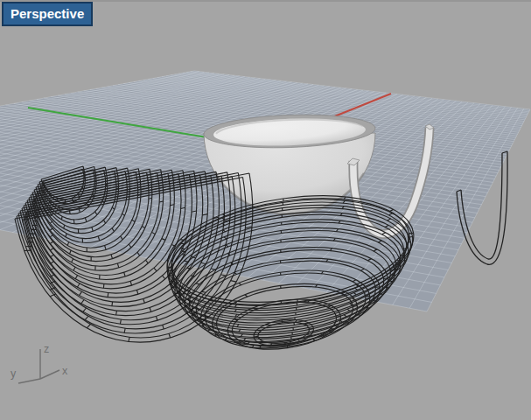 The width and height of the screenshot is (531, 420). I want to click on world-axes-gizmo: z y x, so click(39, 363).